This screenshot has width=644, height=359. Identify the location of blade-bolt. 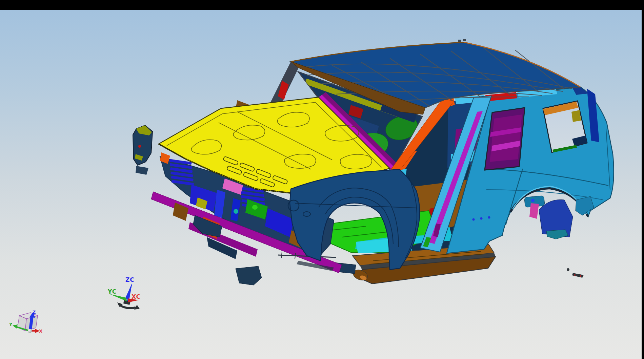
(140, 146).